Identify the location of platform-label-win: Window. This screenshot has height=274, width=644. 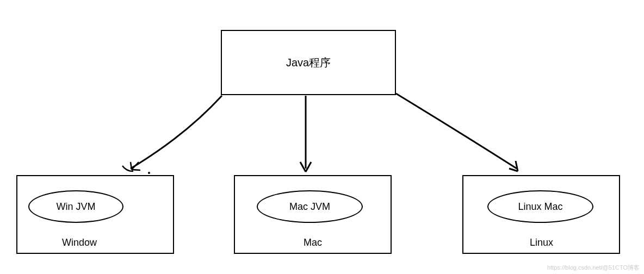
(79, 242).